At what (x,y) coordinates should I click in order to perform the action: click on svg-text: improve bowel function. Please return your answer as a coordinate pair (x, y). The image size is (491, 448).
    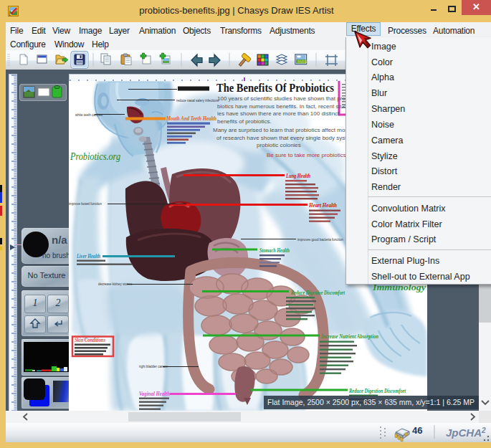
    Looking at the image, I should click on (86, 204).